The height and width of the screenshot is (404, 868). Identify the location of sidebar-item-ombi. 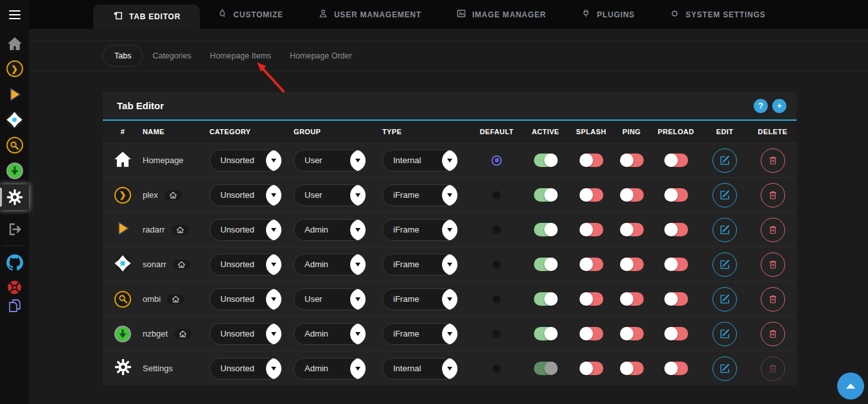
(14, 145).